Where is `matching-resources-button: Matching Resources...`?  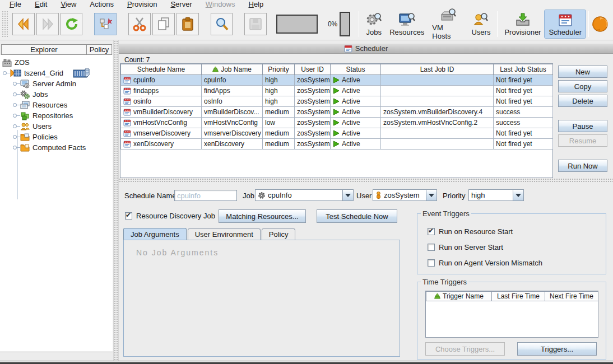
matching-resources-button: Matching Resources... is located at coordinates (262, 216).